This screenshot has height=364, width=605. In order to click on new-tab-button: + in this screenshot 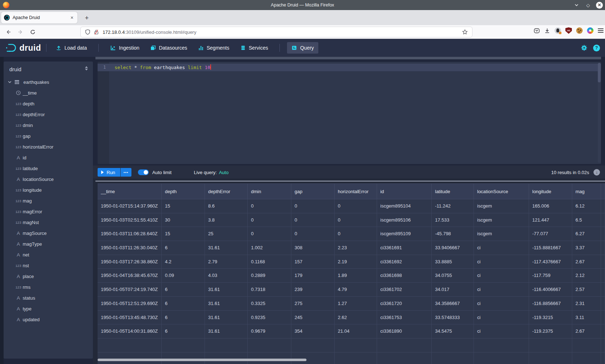, I will do `click(87, 18)`.